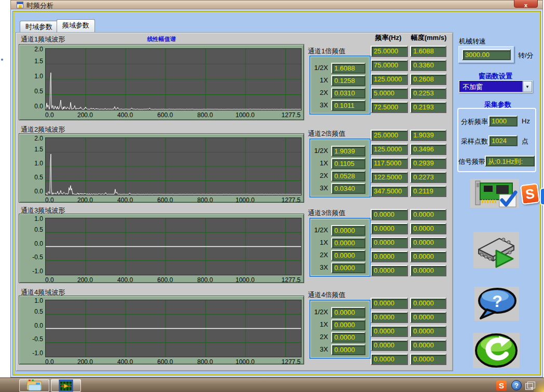 Image resolution: width=544 pixels, height=392 pixels. Describe the element at coordinates (173, 166) in the screenshot. I see `chart-2-plot-area` at that location.